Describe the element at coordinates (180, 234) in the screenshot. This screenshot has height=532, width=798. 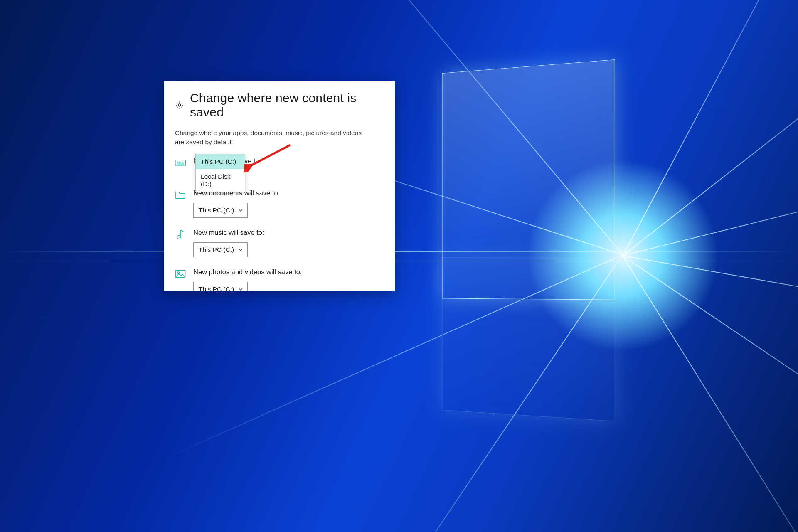
I see `music-icon` at that location.